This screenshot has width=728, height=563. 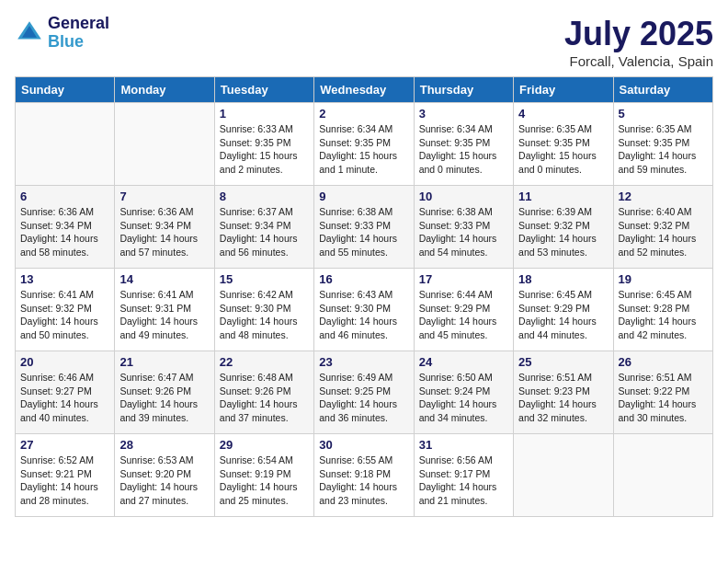 What do you see at coordinates (165, 310) in the screenshot?
I see `calendar-cell: 14Sunrise: 6:41 AMSunset: 9:31 PMDayligh…` at bounding box center [165, 310].